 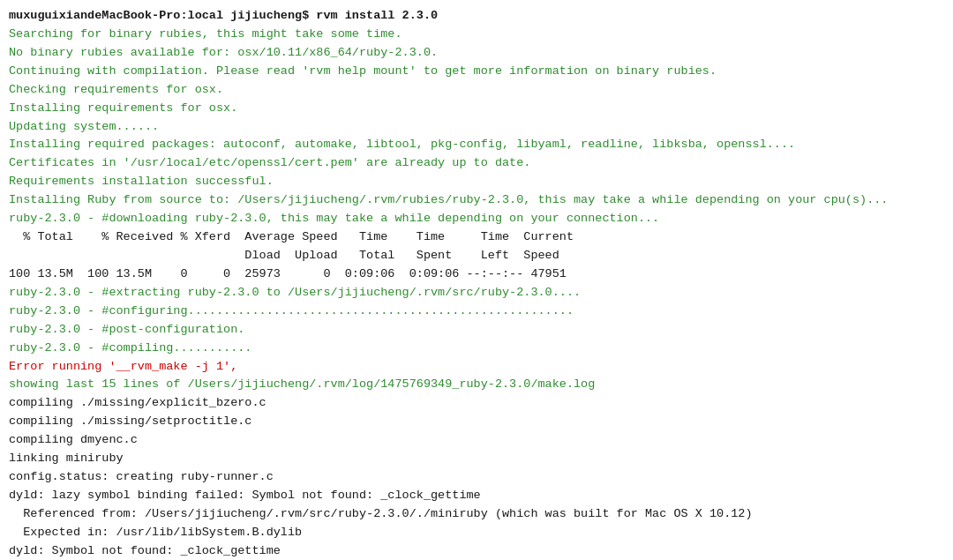 What do you see at coordinates (476, 312) in the screenshot?
I see `terminal-line: ruby-2.3.0 - #configuring...............…` at bounding box center [476, 312].